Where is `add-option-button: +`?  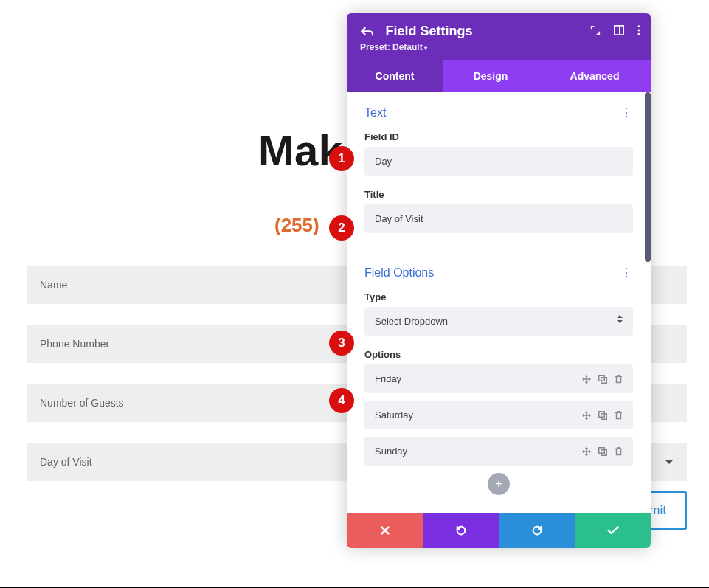 add-option-button: + is located at coordinates (499, 484).